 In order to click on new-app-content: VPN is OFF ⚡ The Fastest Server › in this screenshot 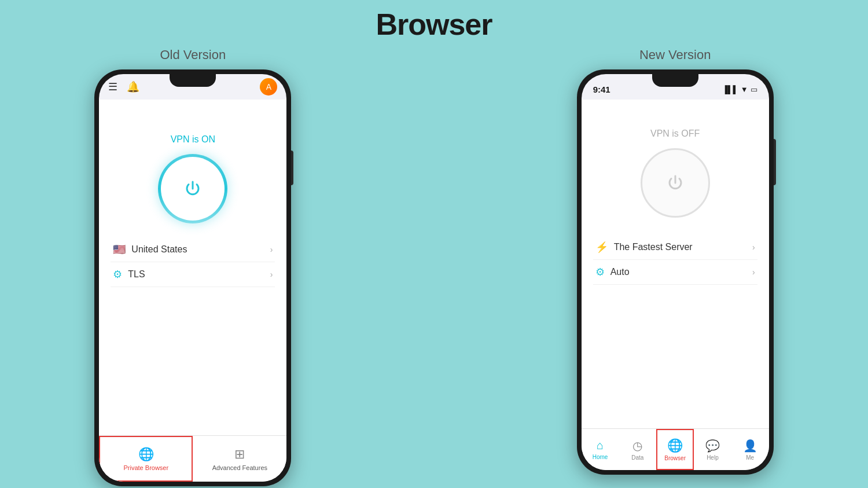, I will do `click(675, 264)`.